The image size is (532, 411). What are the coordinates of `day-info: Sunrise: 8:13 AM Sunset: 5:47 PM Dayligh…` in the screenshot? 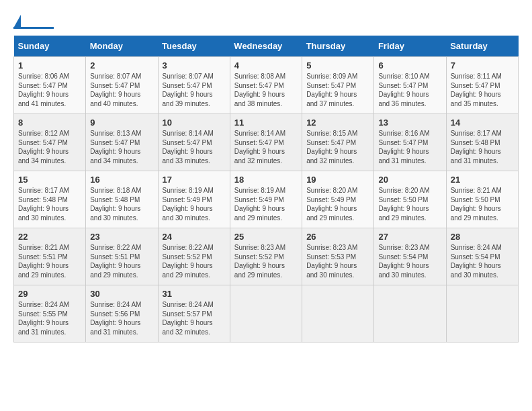 It's located at (122, 147).